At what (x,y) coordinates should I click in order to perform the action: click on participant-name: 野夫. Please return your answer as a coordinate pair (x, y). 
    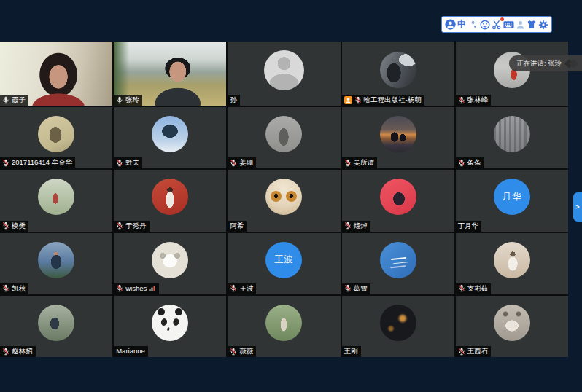
    Looking at the image, I should click on (133, 162).